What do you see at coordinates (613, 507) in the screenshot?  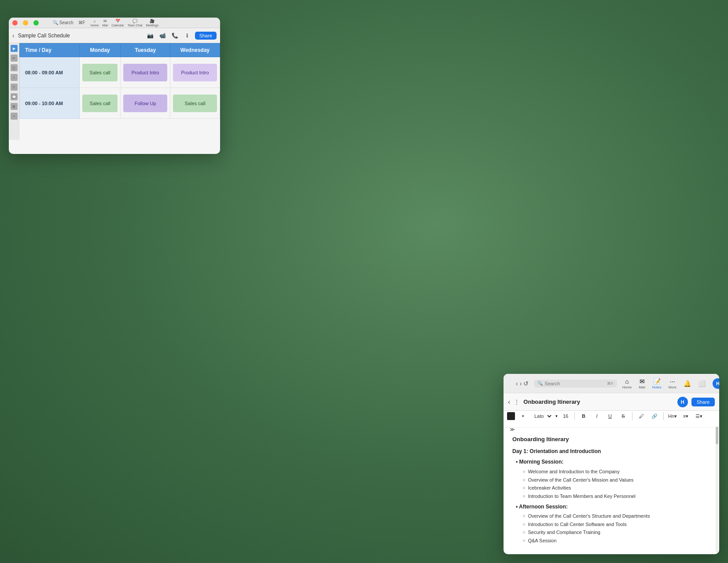 I see `notes-afternoon-session: • Afternoon Session:` at bounding box center [613, 507].